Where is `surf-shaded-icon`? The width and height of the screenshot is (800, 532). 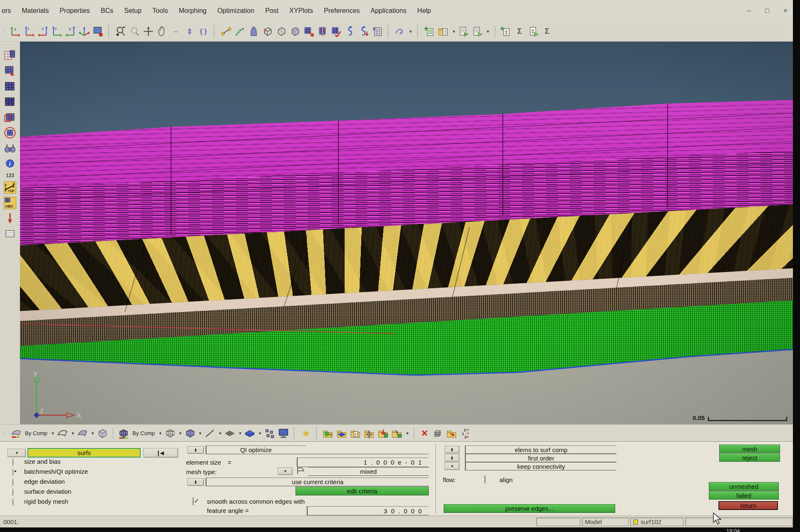
surf-shaded-icon is located at coordinates (82, 433).